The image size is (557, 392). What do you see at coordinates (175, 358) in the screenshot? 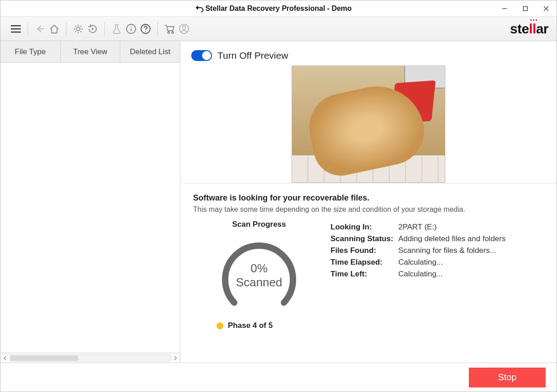
I see `chevron-right-icon` at bounding box center [175, 358].